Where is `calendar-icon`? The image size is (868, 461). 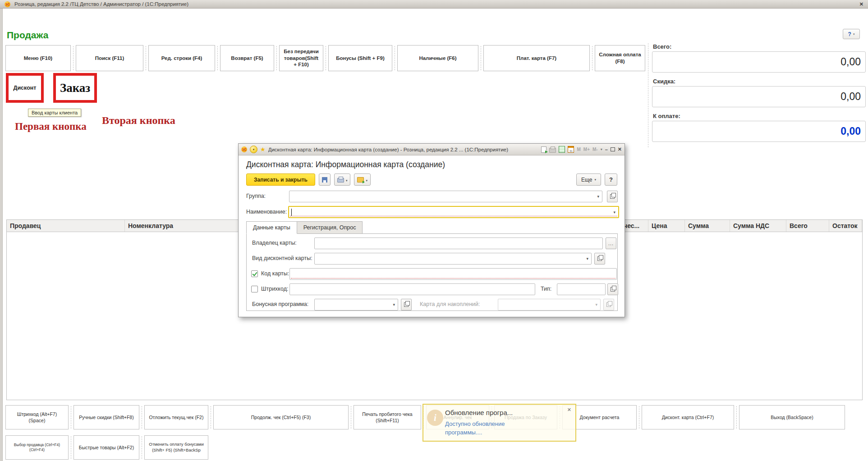
calendar-icon is located at coordinates (571, 150).